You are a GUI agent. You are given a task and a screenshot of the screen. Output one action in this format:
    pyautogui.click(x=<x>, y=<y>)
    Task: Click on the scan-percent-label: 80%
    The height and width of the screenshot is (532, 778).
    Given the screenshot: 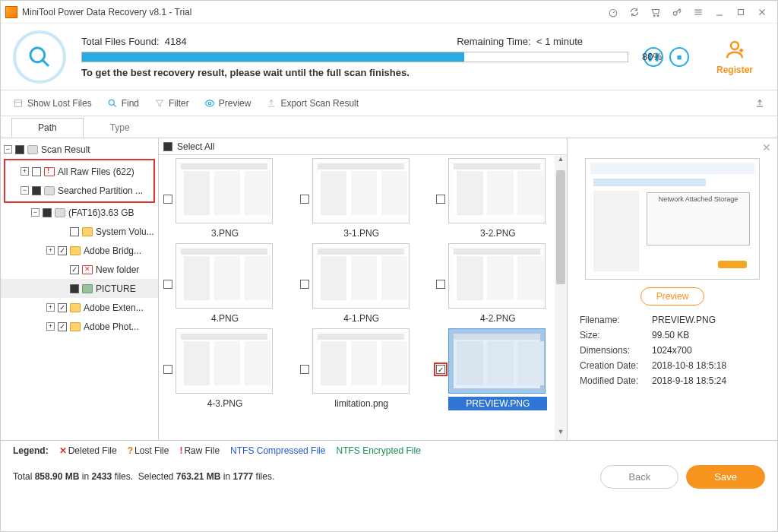 What is the action you would take?
    pyautogui.click(x=652, y=56)
    